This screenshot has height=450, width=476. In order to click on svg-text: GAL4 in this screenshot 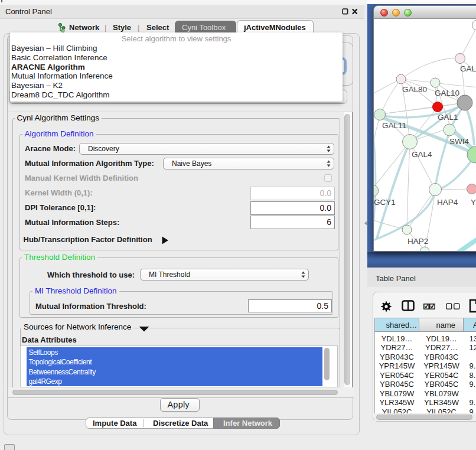, I will do `click(422, 155)`.